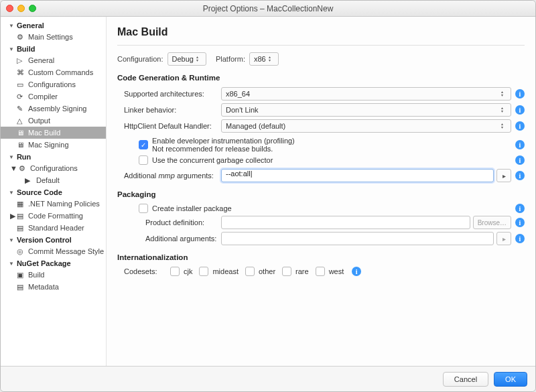  What do you see at coordinates (204, 271) in the screenshot?
I see `codeset-mideast-checkbox` at bounding box center [204, 271].